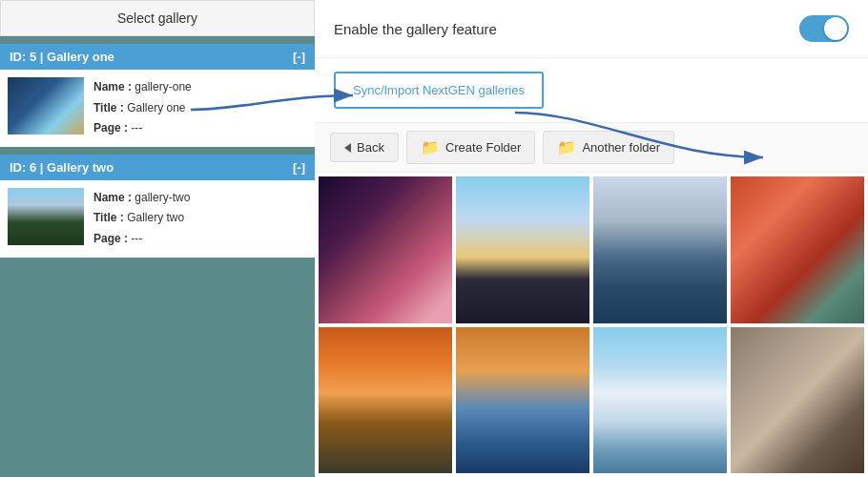 The image size is (868, 477). What do you see at coordinates (439, 90) in the screenshot?
I see `sync-import-button: Sync/Import NextGEN galleries` at bounding box center [439, 90].